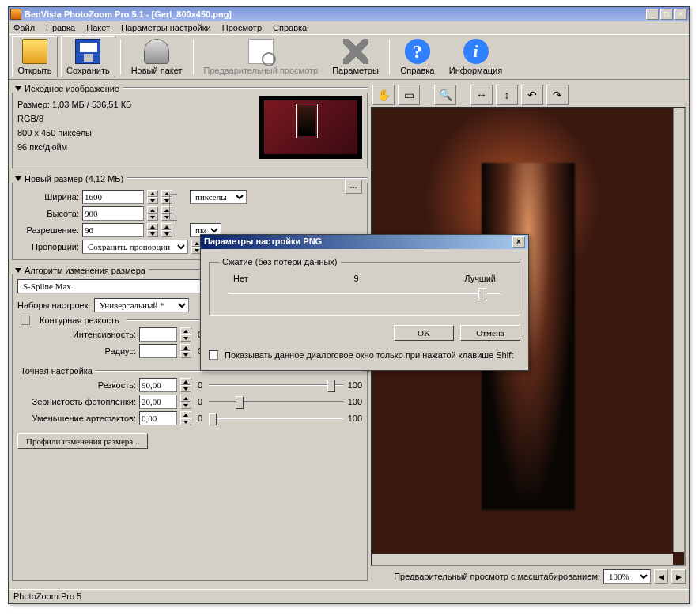  Describe the element at coordinates (186, 351) in the screenshot. I see `radius-spinner` at that location.